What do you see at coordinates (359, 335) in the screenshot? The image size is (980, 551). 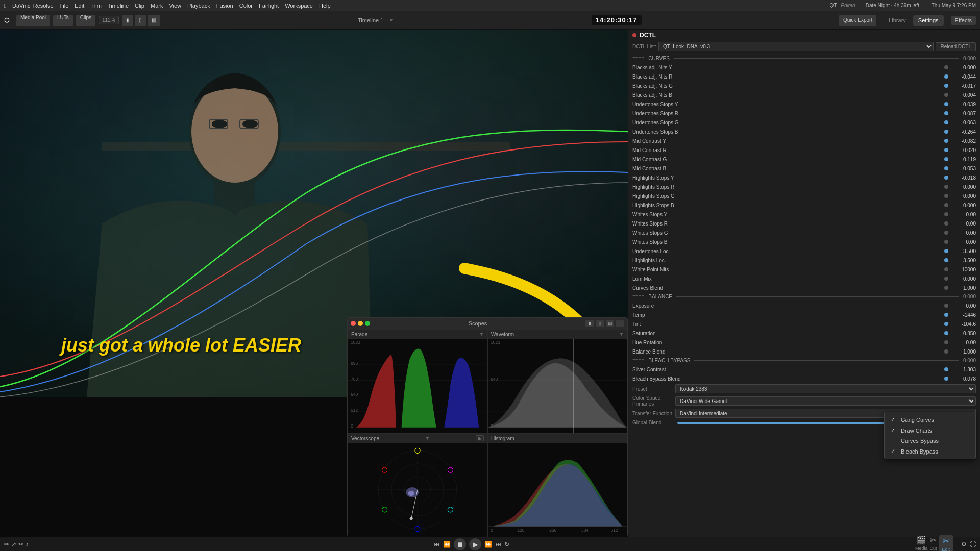 I see `parade-label: Parade` at bounding box center [359, 335].